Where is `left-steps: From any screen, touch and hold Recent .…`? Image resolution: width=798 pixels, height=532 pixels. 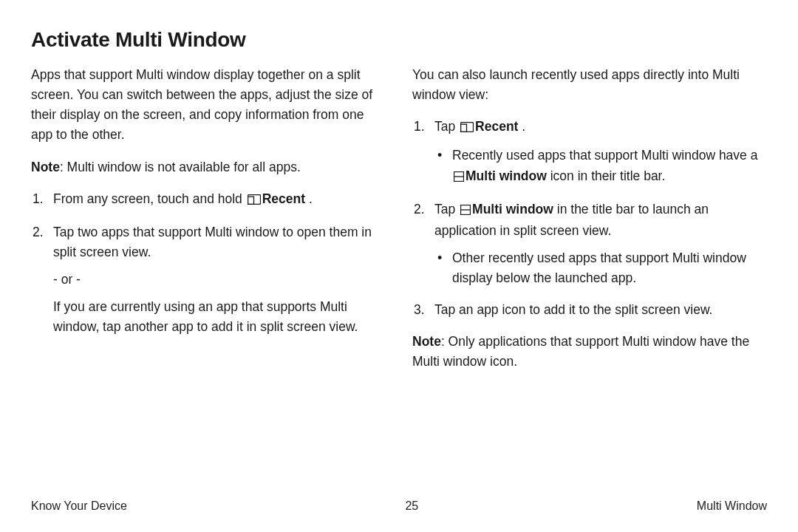 left-steps: From any screen, touch and hold Recent .… is located at coordinates (208, 263).